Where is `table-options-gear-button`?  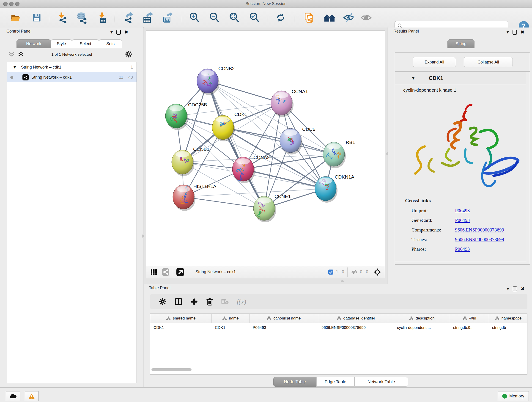
table-options-gear-button is located at coordinates (163, 302).